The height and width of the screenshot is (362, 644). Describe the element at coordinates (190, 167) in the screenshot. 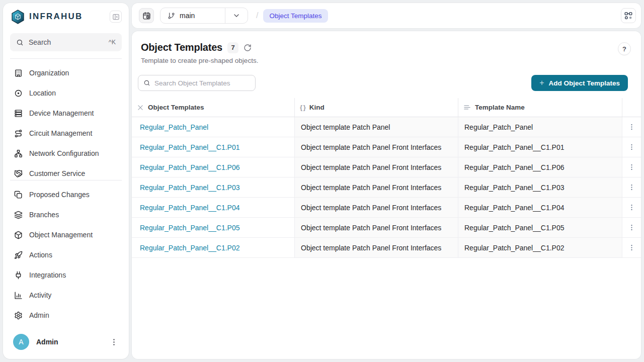

I see `object-template-link: Regular_Patch_Panel__C1.P06` at that location.